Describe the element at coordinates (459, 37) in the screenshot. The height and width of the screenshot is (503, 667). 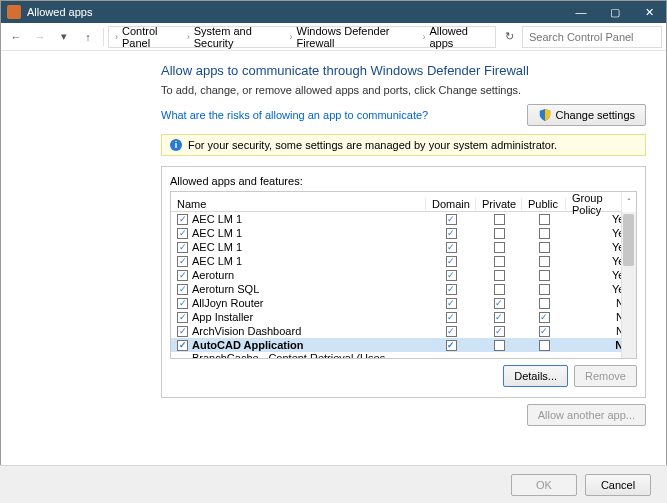
I see `crumb-allowed-apps: Allowed apps` at that location.